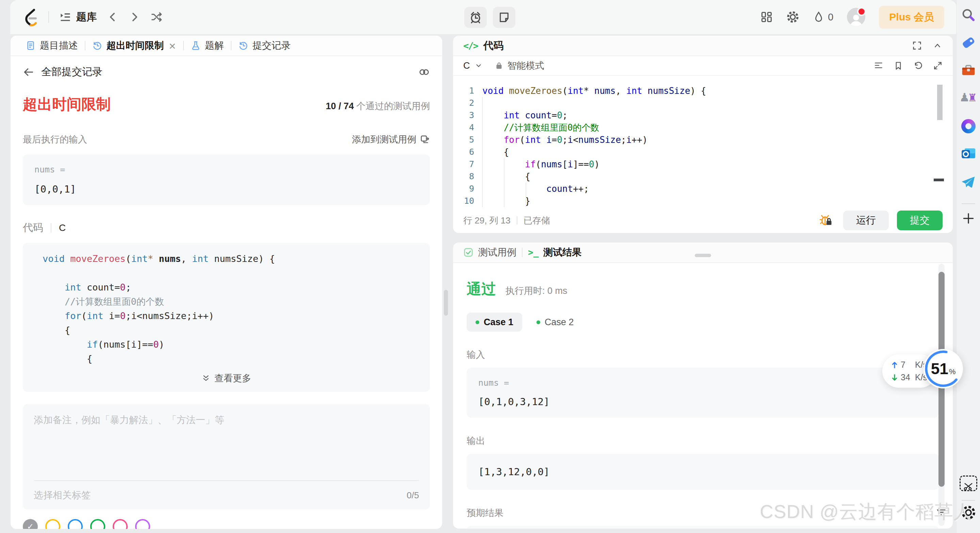 The height and width of the screenshot is (533, 980). I want to click on fullscreen-icon, so click(917, 46).